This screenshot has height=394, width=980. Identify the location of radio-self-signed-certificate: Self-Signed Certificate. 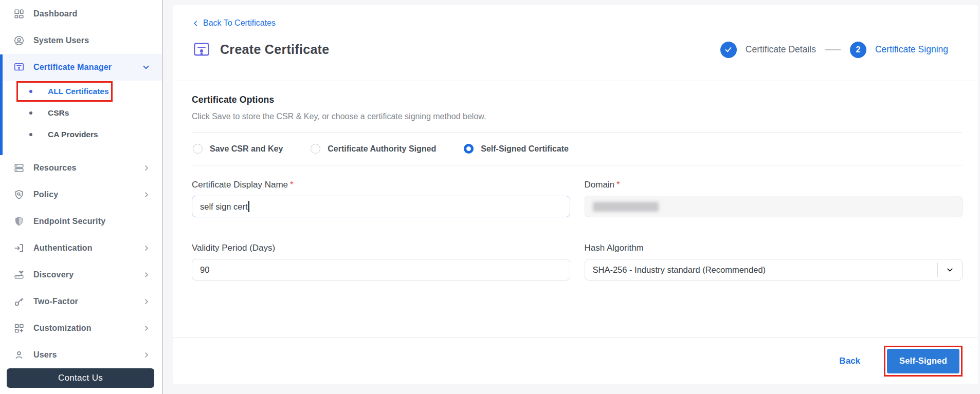
(516, 149).